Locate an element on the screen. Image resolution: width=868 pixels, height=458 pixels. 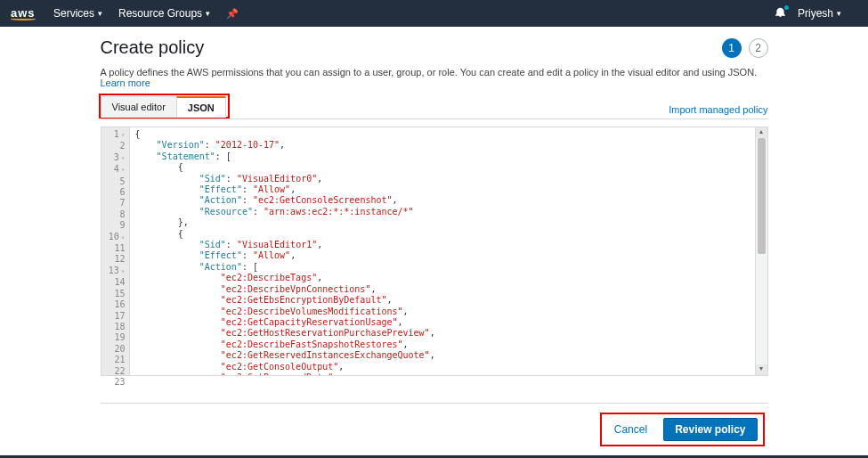
page-title: Create policy is located at coordinates (153, 48).